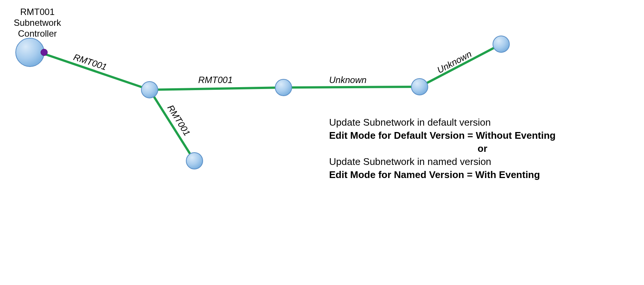 The height and width of the screenshot is (285, 644). I want to click on controller-label: RMT001 Subnetwork Controller, so click(37, 23).